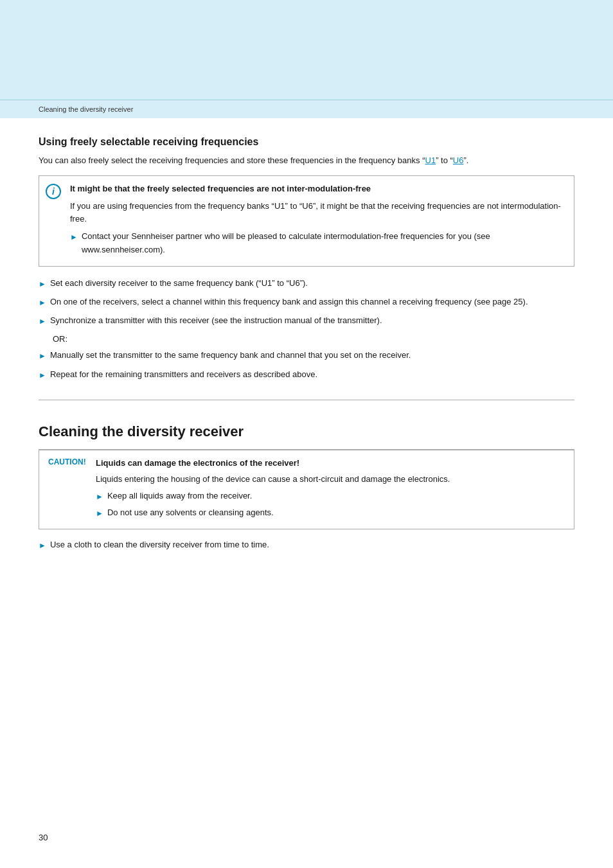 The width and height of the screenshot is (613, 868). What do you see at coordinates (312, 356) in the screenshot?
I see `bullet-text-4: Manually set the transmitter to the same…` at bounding box center [312, 356].